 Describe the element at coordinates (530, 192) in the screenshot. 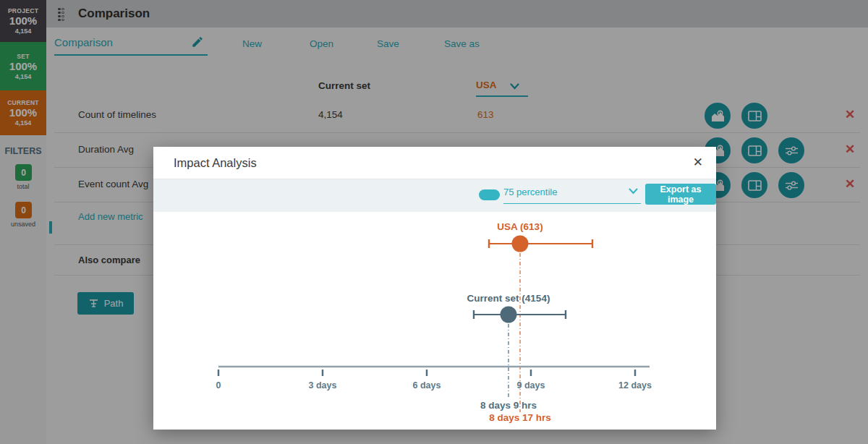

I see `percentile-value: 75 percentile` at that location.